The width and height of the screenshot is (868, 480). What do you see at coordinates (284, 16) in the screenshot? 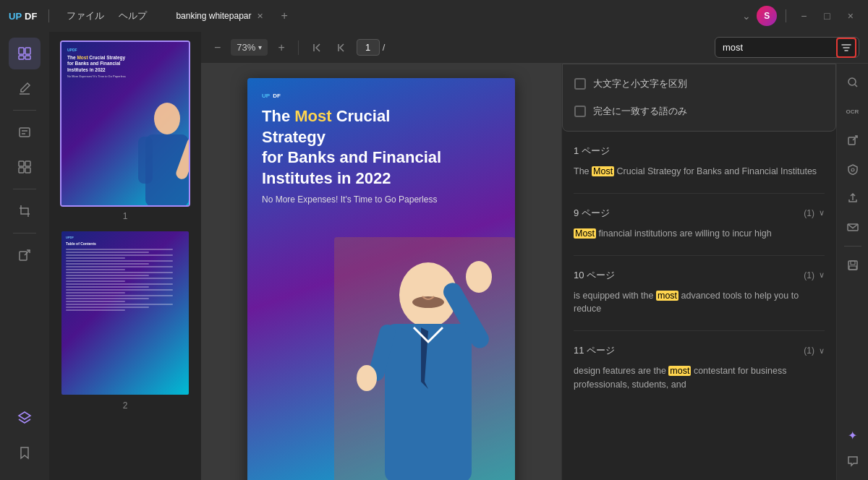
I see `tab-add-btn: +` at bounding box center [284, 16].